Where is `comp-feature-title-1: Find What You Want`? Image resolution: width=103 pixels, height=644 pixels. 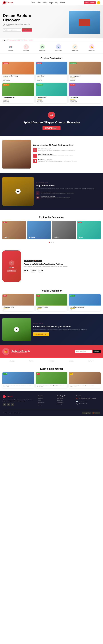 comp-feature-title-1: Find What You Want is located at coordinates (57, 149).